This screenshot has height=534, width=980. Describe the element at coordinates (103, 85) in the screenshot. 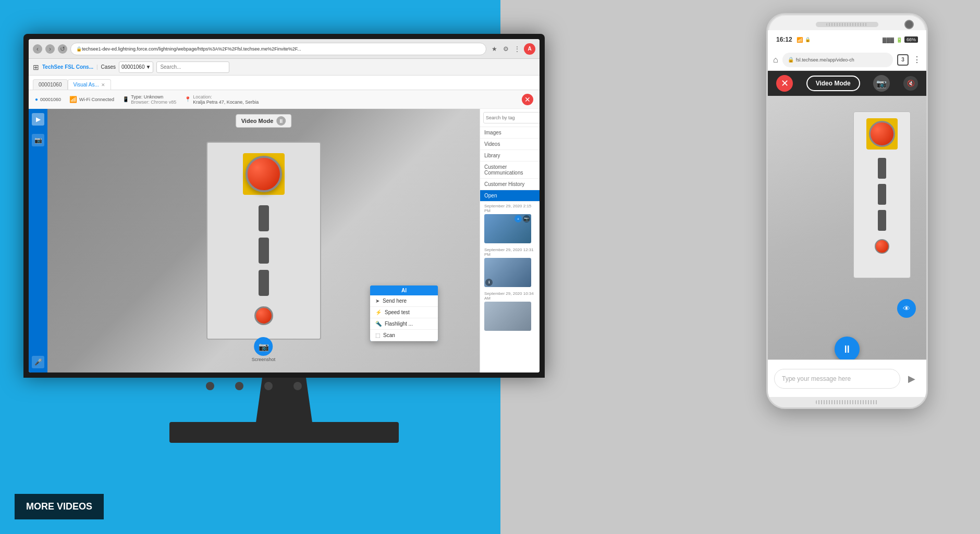

I see `tab-close-icon: ✕` at that location.